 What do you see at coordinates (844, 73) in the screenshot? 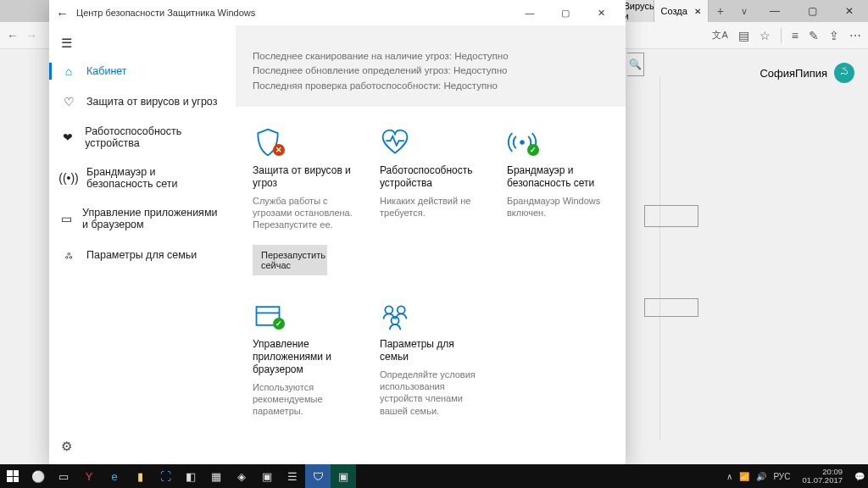
I see `avatar: స` at bounding box center [844, 73].